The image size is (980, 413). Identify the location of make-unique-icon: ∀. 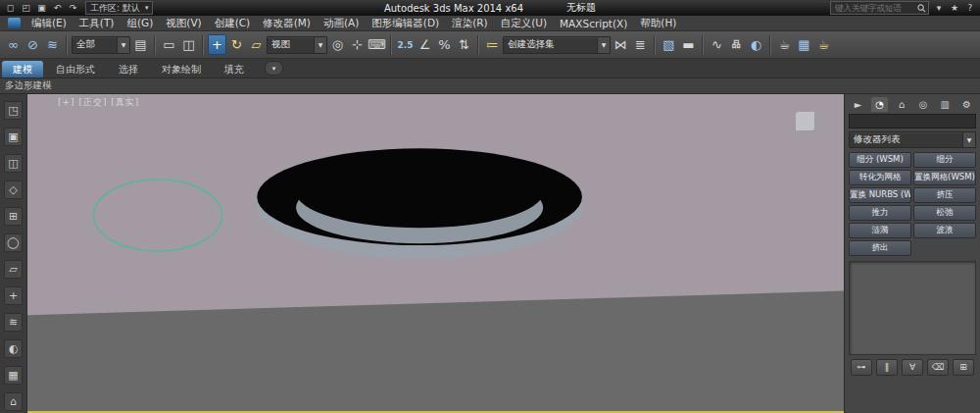
(912, 367).